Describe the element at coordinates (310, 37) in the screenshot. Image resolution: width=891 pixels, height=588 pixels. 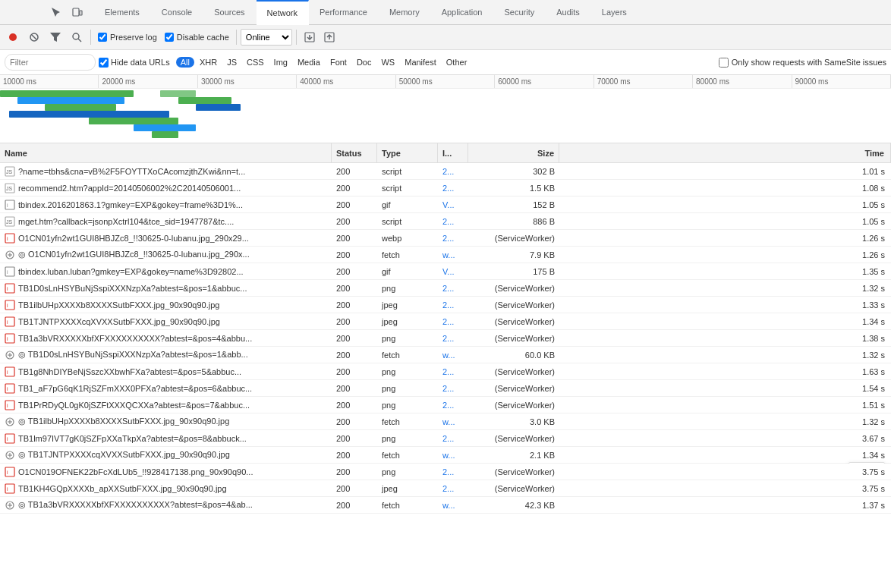
I see `import-har-button` at that location.